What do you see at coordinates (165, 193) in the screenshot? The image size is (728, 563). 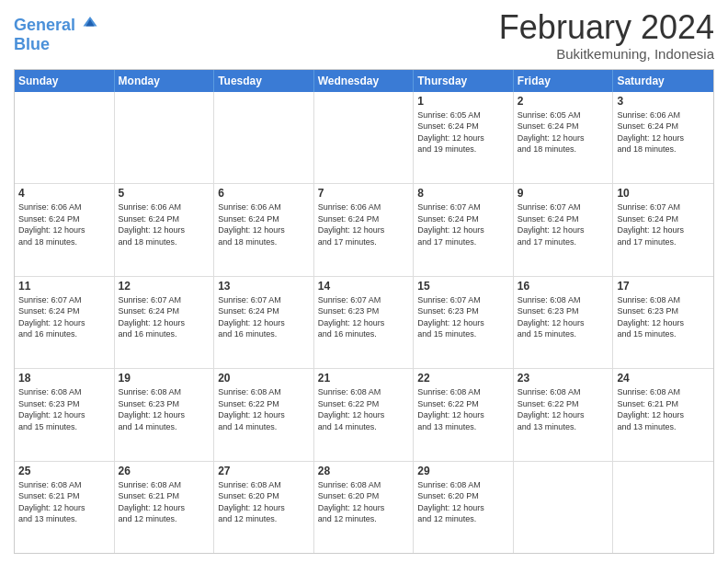 I see `day-number: 5` at bounding box center [165, 193].